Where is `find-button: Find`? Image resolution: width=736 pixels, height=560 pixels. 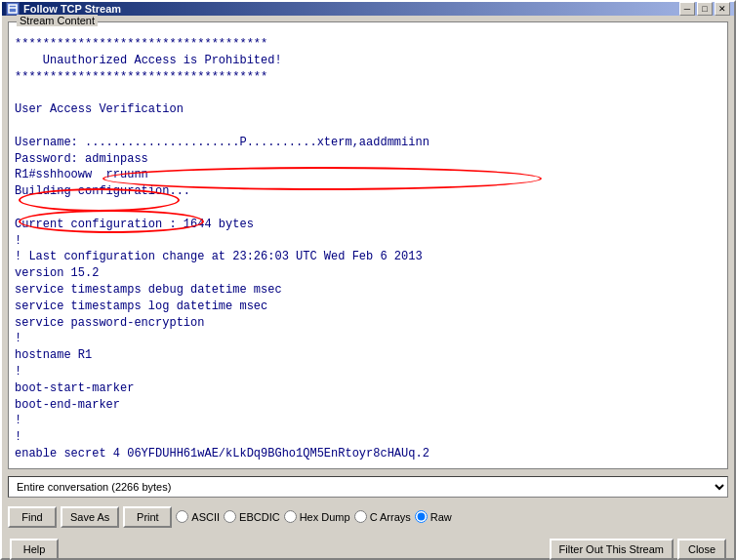
find-button: Find is located at coordinates (32, 517).